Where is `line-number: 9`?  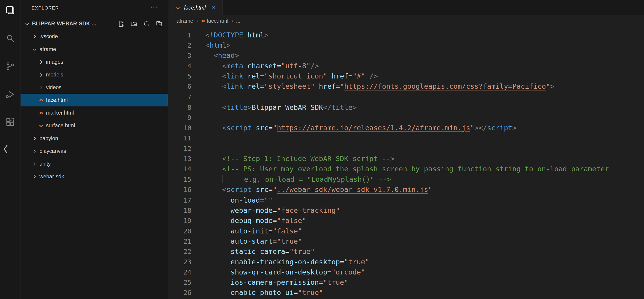 line-number: 9 is located at coordinates (180, 118).